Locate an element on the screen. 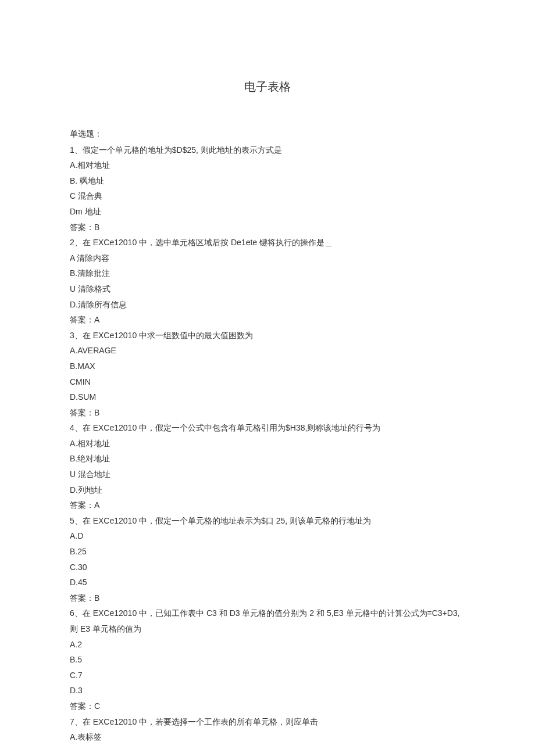  option-d: D.列地址 is located at coordinates (268, 490).